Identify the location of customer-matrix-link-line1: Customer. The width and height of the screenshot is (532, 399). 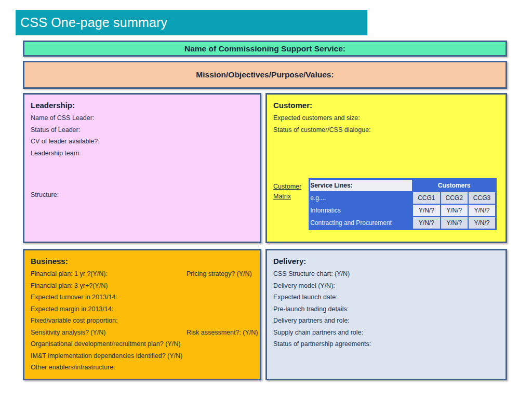
(287, 187).